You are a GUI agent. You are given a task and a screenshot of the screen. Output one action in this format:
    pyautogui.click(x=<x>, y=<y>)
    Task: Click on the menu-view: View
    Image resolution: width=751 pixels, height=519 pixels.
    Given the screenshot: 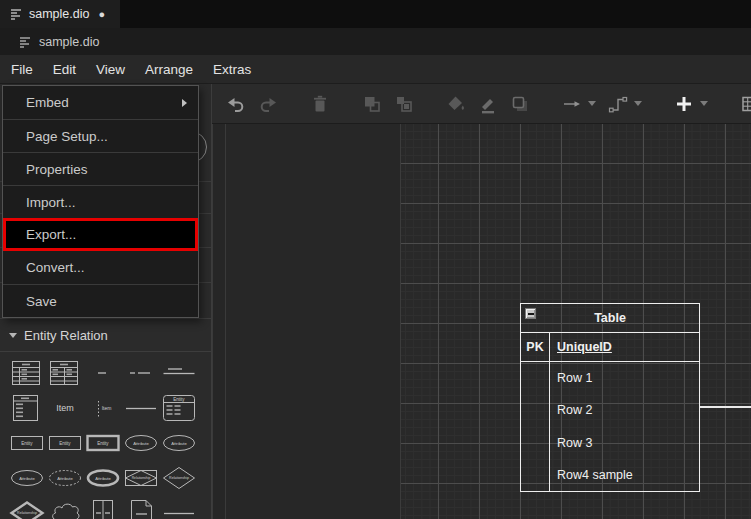 What is the action you would take?
    pyautogui.click(x=110, y=70)
    